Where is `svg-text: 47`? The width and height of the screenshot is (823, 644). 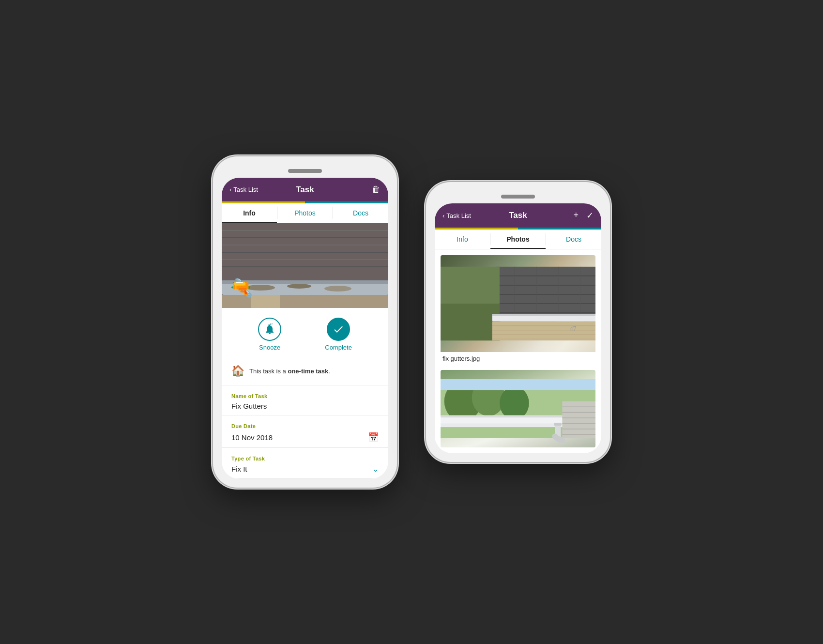 svg-text: 47 is located at coordinates (573, 329).